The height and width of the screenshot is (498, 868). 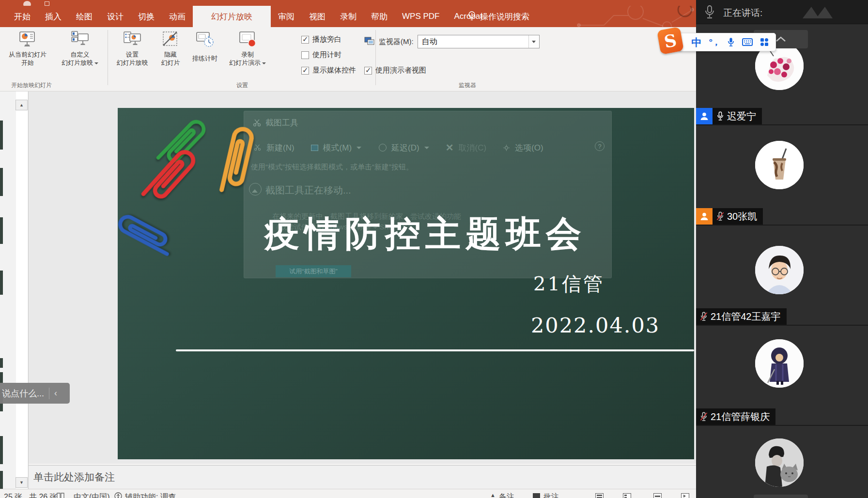 What do you see at coordinates (747, 42) in the screenshot?
I see `ime-keyboard-icon` at bounding box center [747, 42].